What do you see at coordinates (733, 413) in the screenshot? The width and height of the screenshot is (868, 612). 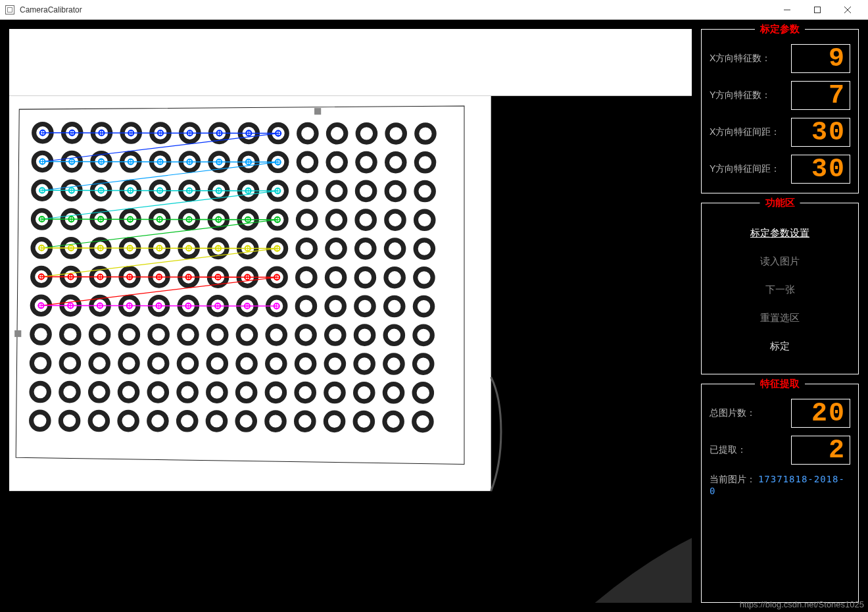 I see `param-label: 总图片数：` at bounding box center [733, 413].